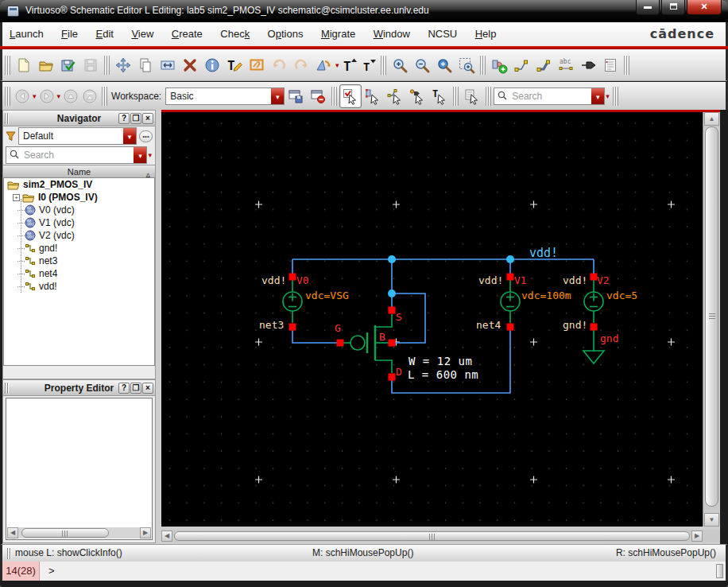 Image resolution: width=728 pixels, height=587 pixels. I want to click on annotation-length: L = 600 nm, so click(443, 375).